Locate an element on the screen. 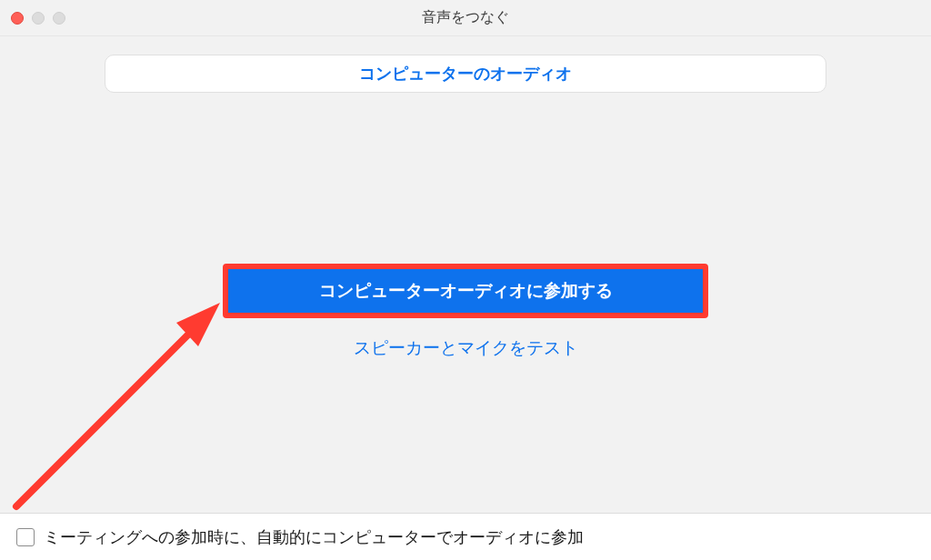 The height and width of the screenshot is (560, 931). tab-computer-audio-label: コンピューターのオーディオ is located at coordinates (466, 74).